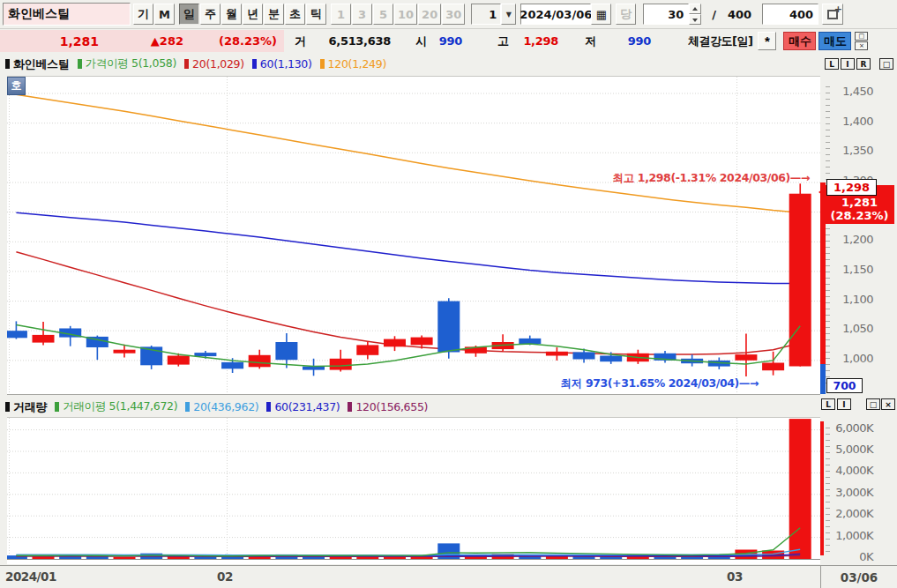 This screenshot has width=897, height=588. What do you see at coordinates (602, 14) in the screenshot?
I see `calendar-button: ▦` at bounding box center [602, 14].